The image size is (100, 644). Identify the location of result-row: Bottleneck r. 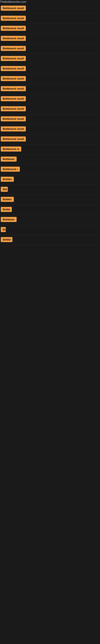
(50, 170).